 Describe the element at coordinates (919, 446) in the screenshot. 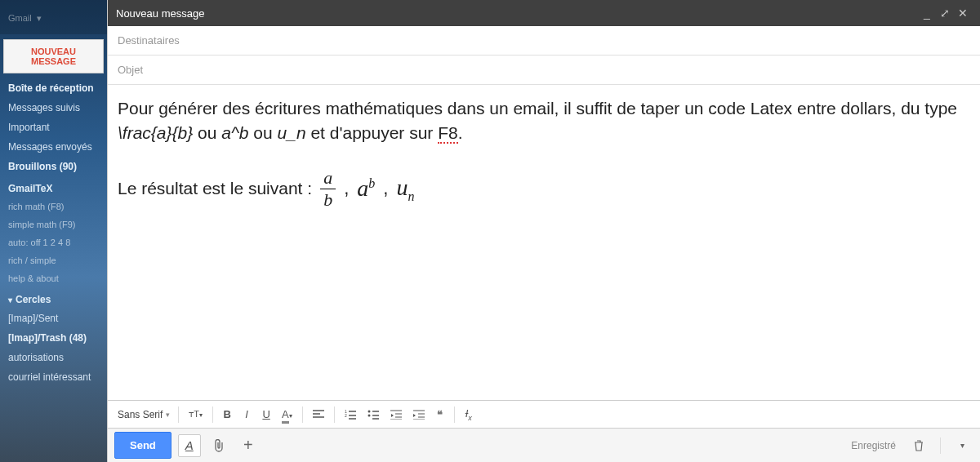

I see `discard-icon` at that location.